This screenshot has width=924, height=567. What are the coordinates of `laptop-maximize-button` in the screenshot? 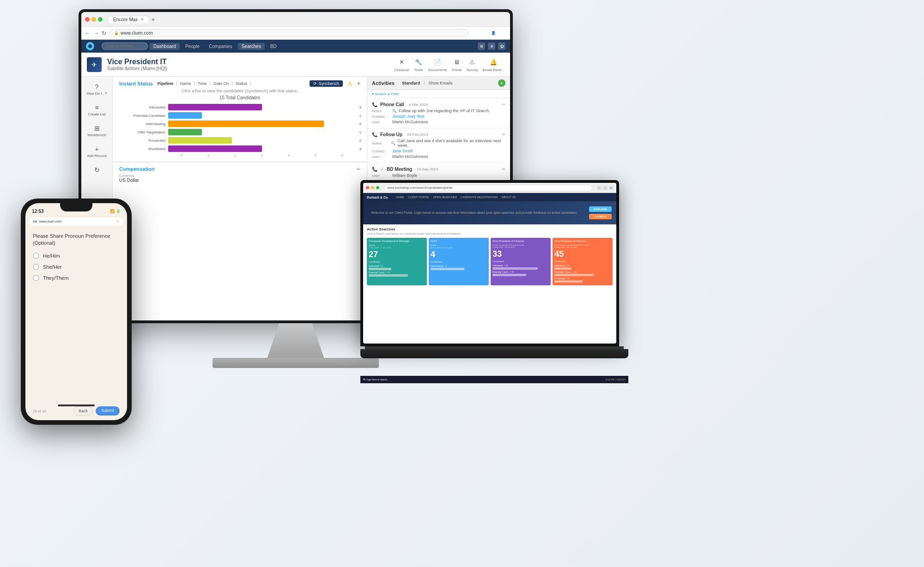 It's located at (378, 187).